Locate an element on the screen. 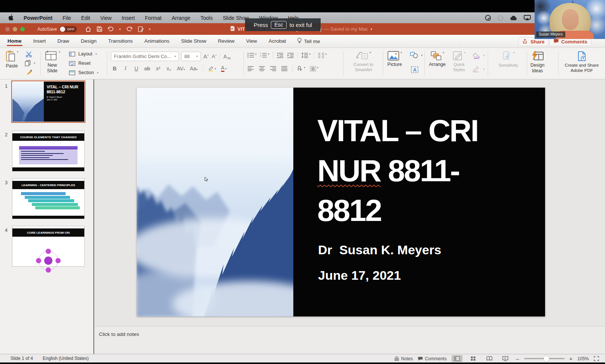 This screenshot has width=605, height=364. save-icon is located at coordinates (100, 29).